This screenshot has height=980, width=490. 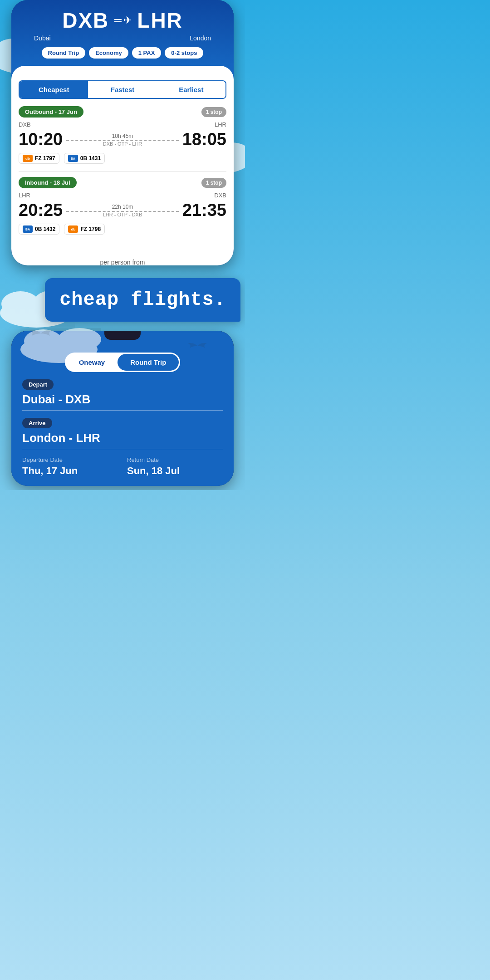 What do you see at coordinates (84, 158) in the screenshot?
I see `outbound-airline-2: BA 0B 1431` at bounding box center [84, 158].